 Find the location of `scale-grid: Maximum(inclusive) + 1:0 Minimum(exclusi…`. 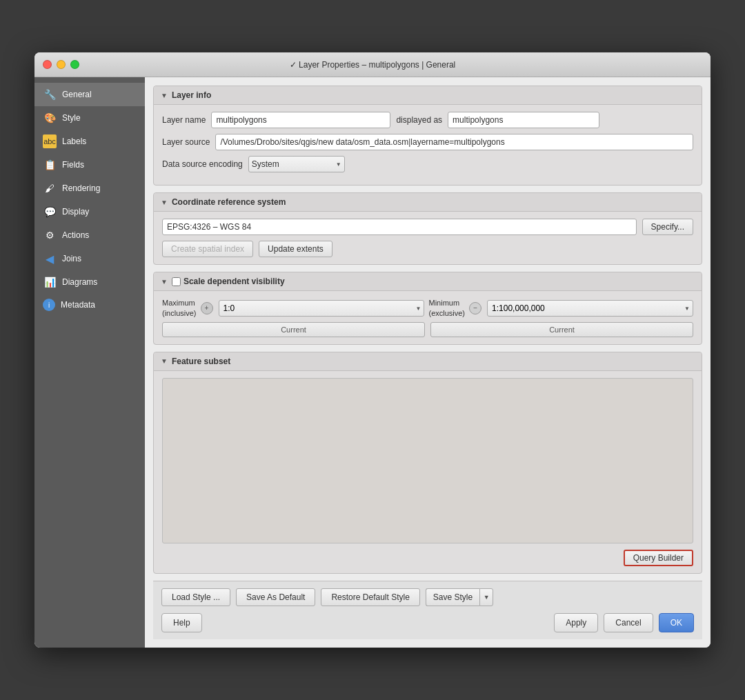

scale-grid: Maximum(inclusive) + 1:0 Minimum(exclusi… is located at coordinates (428, 308).